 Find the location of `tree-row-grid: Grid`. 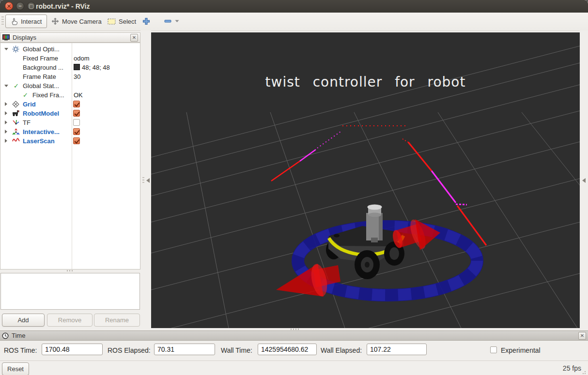

tree-row-grid: Grid is located at coordinates (70, 105).